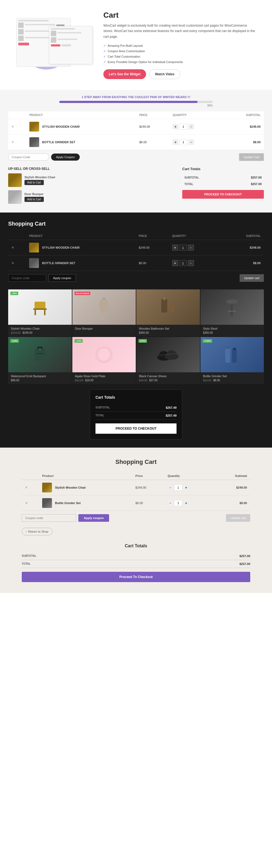 The image size is (272, 868). I want to click on light-col-remove, so click(30, 476).